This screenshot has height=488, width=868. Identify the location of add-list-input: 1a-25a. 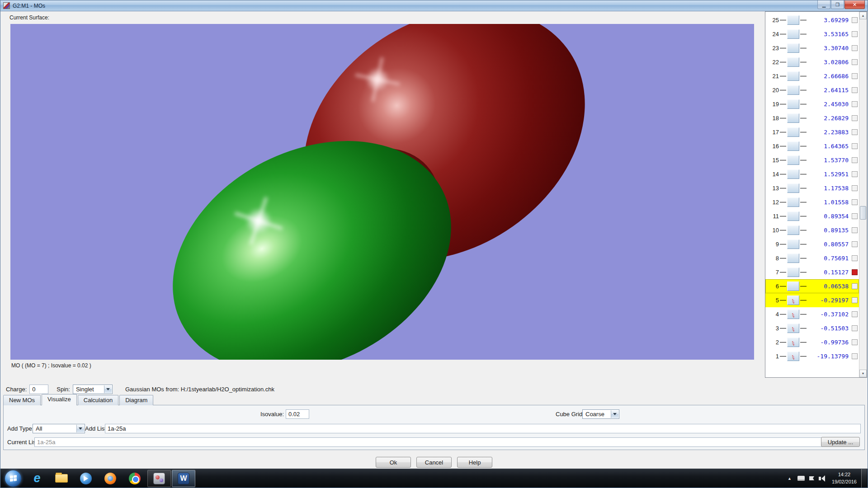
(483, 428).